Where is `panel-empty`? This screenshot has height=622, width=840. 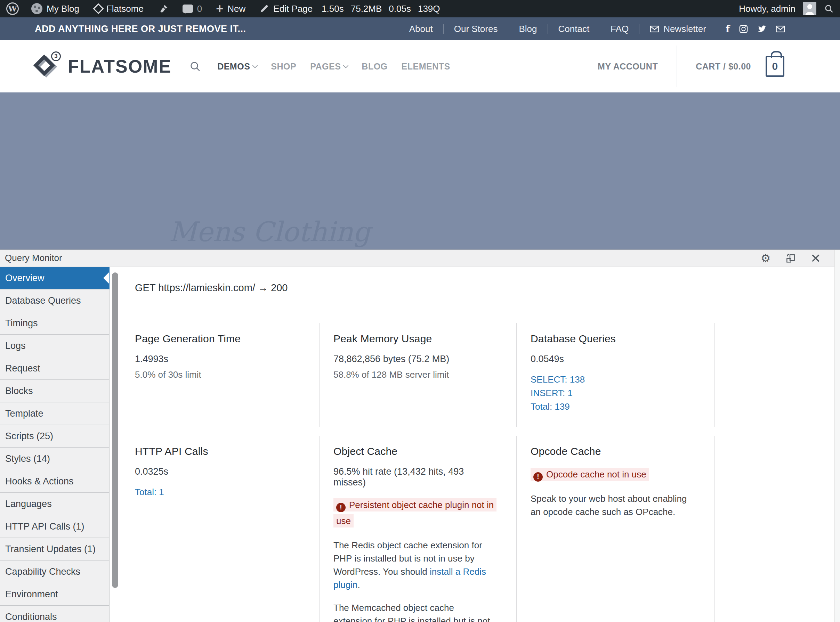
panel-empty is located at coordinates (774, 375).